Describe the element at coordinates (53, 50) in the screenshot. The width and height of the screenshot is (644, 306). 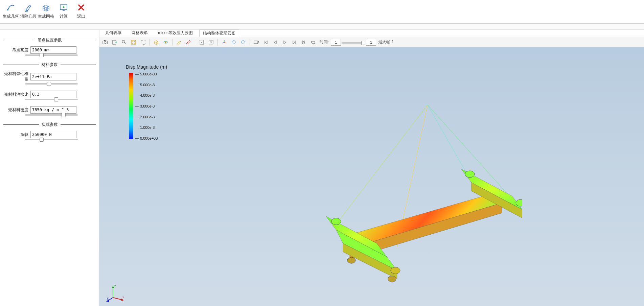
I see `lift-height-input` at that location.